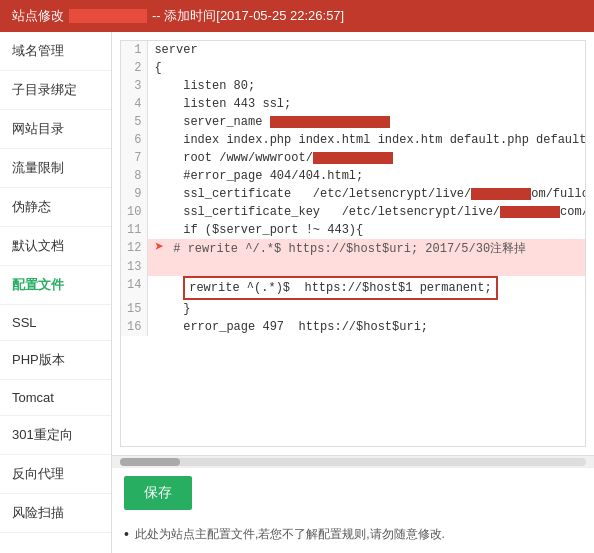  Describe the element at coordinates (134, 104) in the screenshot. I see `line-number: 4` at that location.